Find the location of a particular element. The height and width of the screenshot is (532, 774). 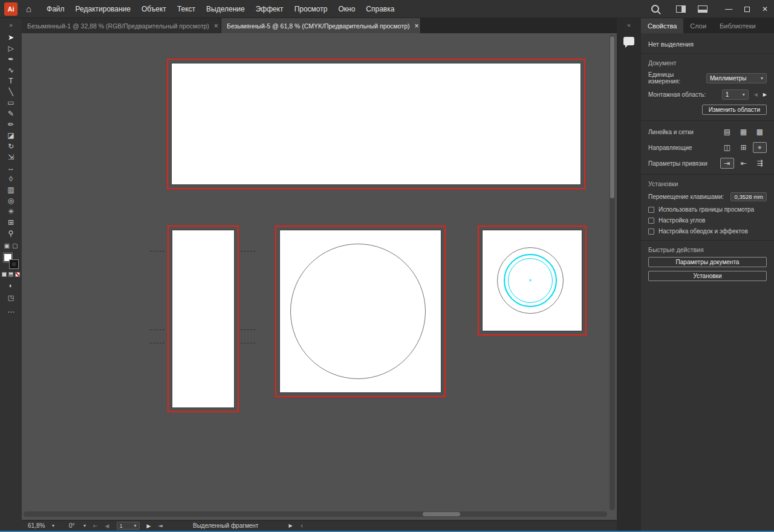

gradient-tool: ▥ is located at coordinates (11, 190).